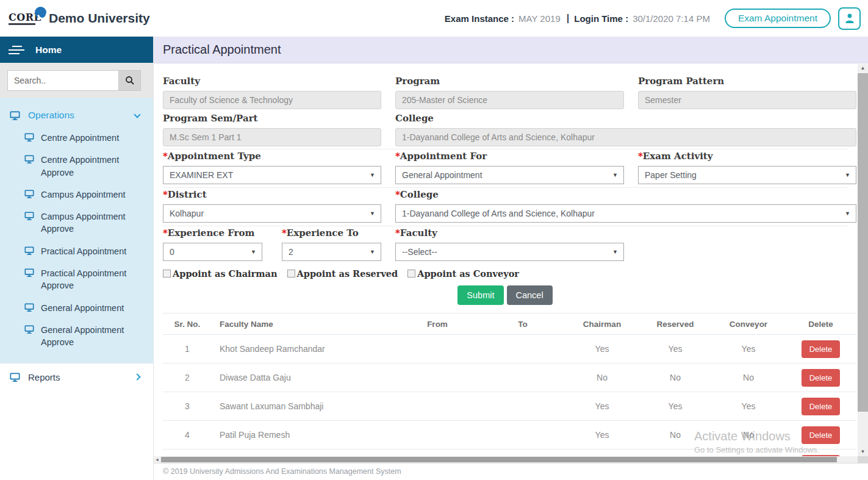 The height and width of the screenshot is (480, 868). Describe the element at coordinates (272, 213) in the screenshot. I see `district-select: Kolhapur▼` at that location.